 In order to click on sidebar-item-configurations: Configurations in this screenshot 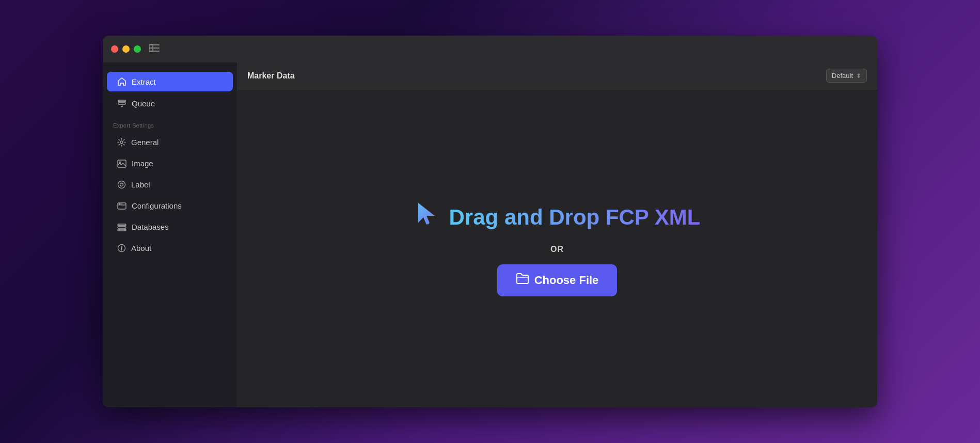, I will do `click(170, 205)`.